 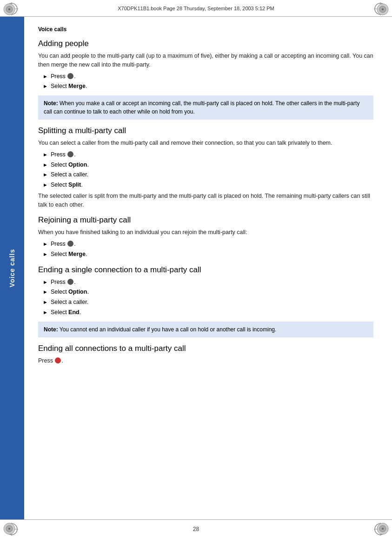 What do you see at coordinates (208, 175) in the screenshot?
I see `bullet-splitting-3: ► Select a caller.` at bounding box center [208, 175].